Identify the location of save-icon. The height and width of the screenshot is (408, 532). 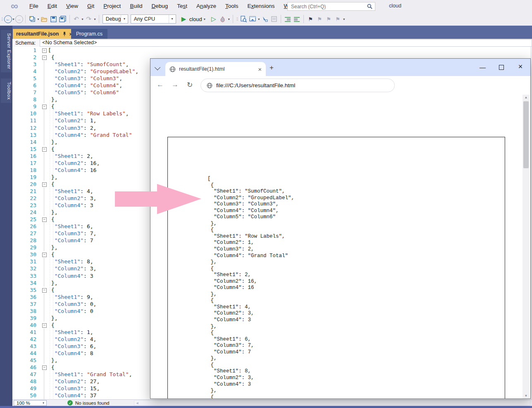
(54, 19).